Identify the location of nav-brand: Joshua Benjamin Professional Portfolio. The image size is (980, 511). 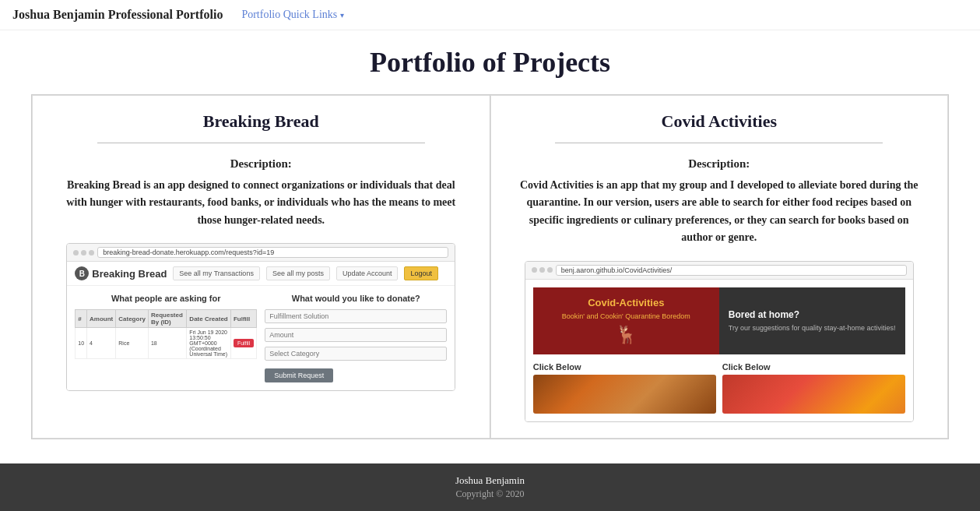
(118, 15).